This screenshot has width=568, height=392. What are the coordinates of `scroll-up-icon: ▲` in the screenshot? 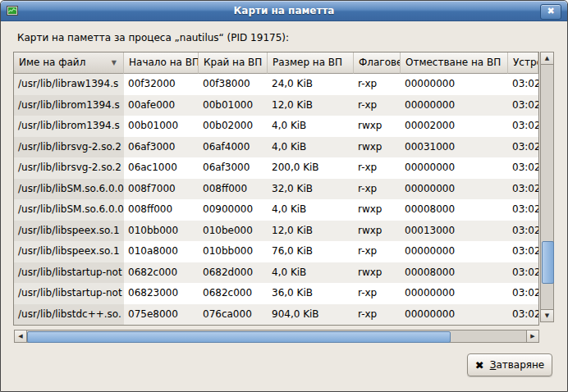 It's located at (547, 58).